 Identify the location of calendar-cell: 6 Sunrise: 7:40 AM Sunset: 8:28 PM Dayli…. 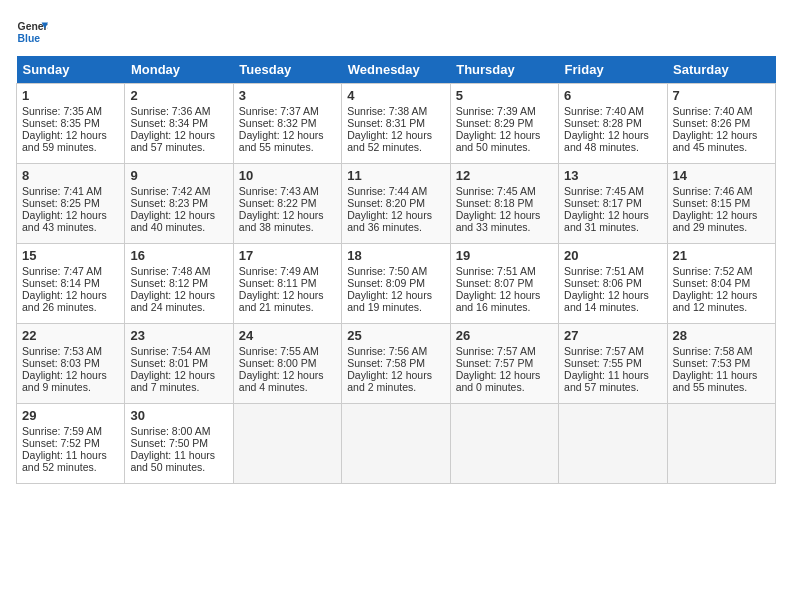
(613, 124).